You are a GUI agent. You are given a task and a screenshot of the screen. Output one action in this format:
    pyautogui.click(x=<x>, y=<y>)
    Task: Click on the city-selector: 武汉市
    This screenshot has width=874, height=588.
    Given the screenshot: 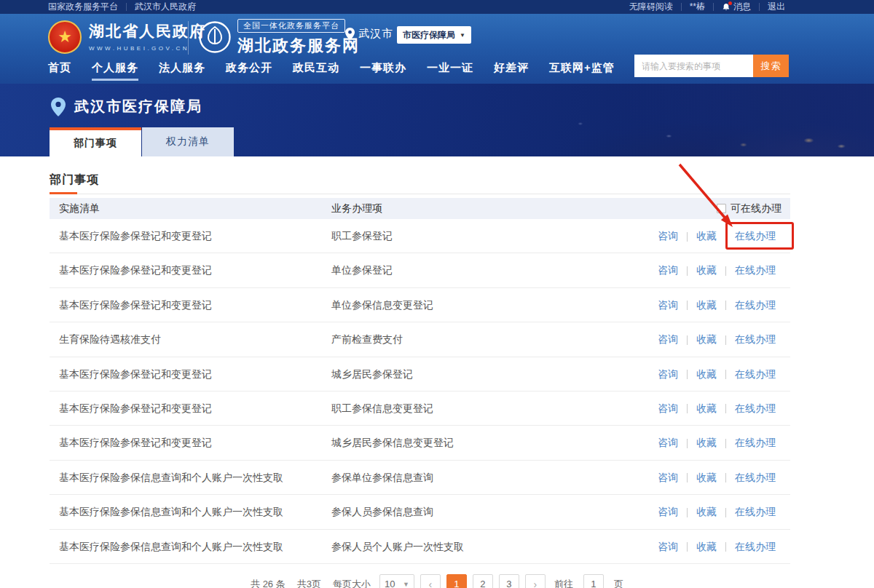 What is the action you would take?
    pyautogui.click(x=369, y=33)
    